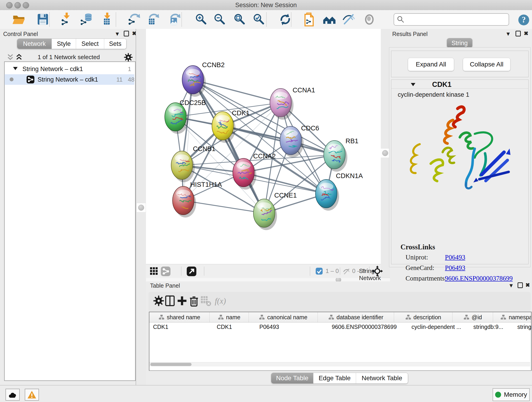 Image resolution: width=532 pixels, height=402 pixels. What do you see at coordinates (69, 69) in the screenshot?
I see `network-collection-row: String Network – cdk1 1` at bounding box center [69, 69].